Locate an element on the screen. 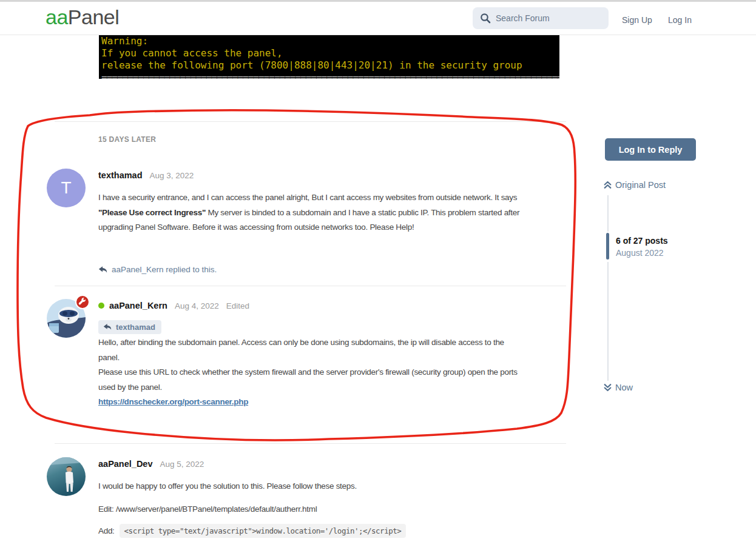 This screenshot has height=553, width=756. post2-reply-to-name: texthamad is located at coordinates (136, 327).